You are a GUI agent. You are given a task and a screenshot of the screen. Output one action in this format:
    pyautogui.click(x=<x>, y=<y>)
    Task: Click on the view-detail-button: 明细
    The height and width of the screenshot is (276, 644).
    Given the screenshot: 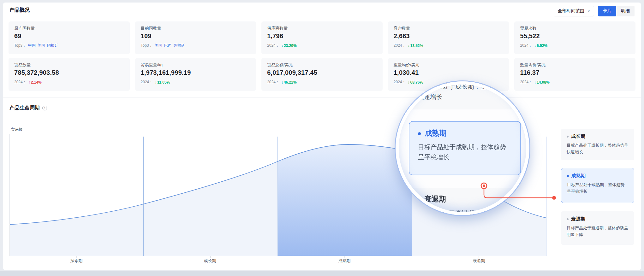 What is the action you would take?
    pyautogui.click(x=625, y=11)
    